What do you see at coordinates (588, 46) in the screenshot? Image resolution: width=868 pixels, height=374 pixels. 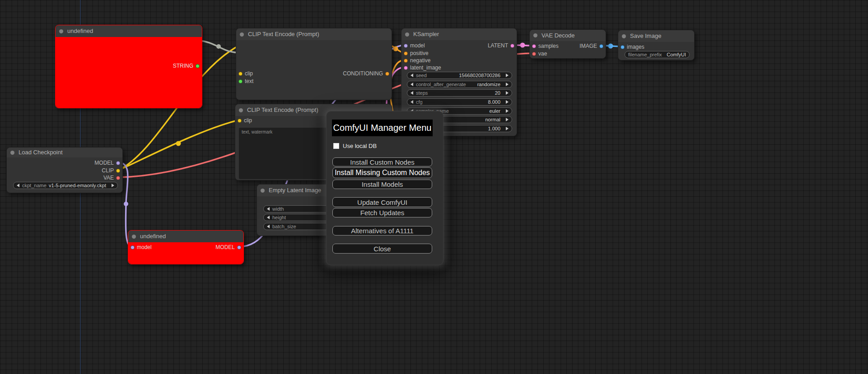 I see `output-label: IMAGE` at bounding box center [588, 46].